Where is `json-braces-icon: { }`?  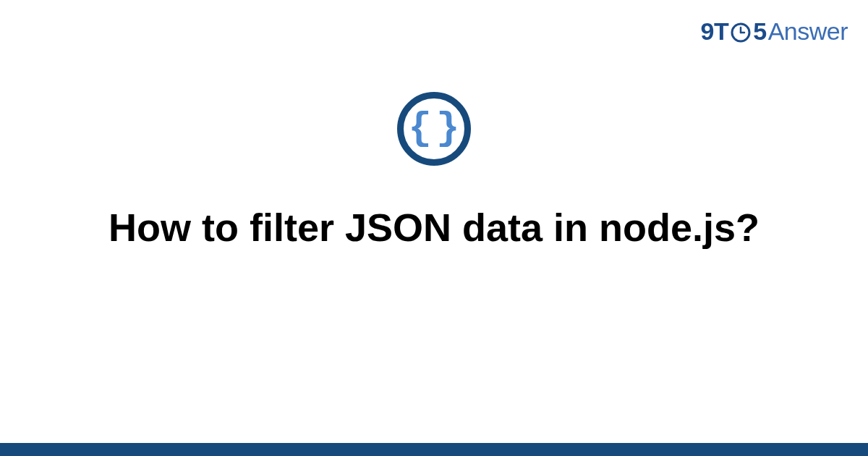 json-braces-icon: { } is located at coordinates (434, 129).